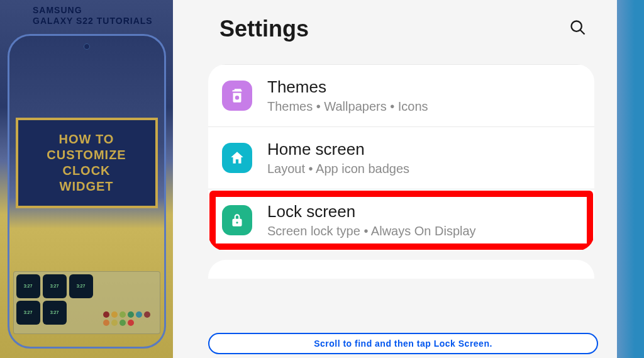 The height and width of the screenshot is (358, 644). Describe the element at coordinates (237, 220) in the screenshot. I see `lock-icon` at that location.